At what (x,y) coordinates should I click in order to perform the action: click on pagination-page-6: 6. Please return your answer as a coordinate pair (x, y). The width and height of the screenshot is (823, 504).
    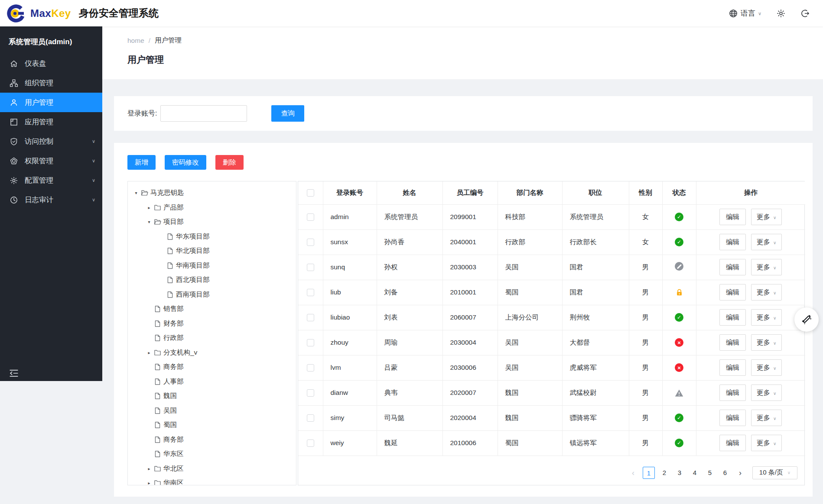
    Looking at the image, I should click on (725, 473).